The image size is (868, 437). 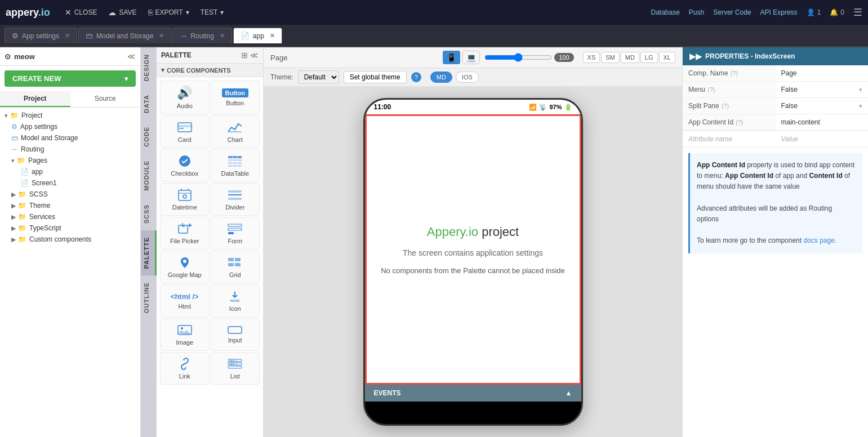 I want to click on side-tab-palette: PALETTE, so click(x=149, y=253).